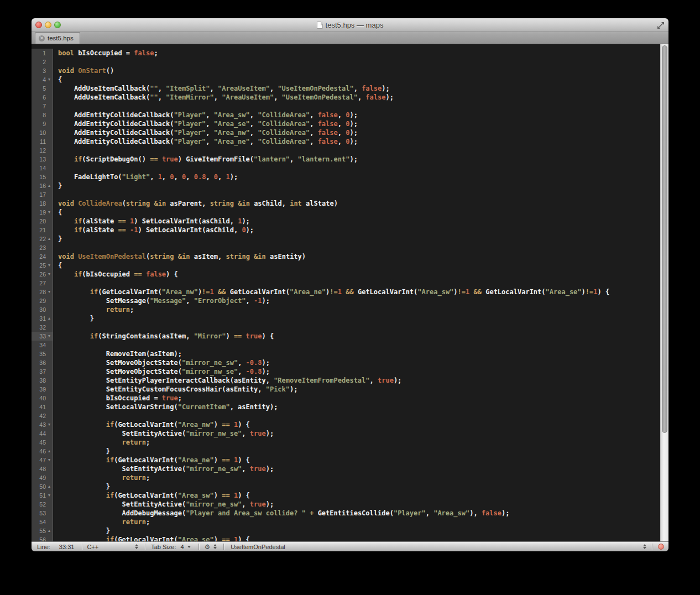 This screenshot has height=595, width=700. I want to click on code-text: SetMessage("Message", "ErrorObject", -1)…, so click(357, 301).